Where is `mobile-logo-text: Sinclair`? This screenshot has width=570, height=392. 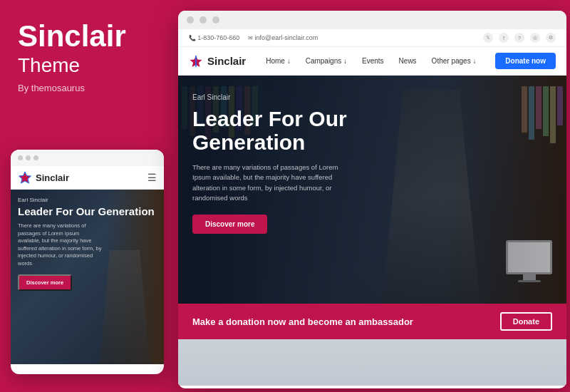
mobile-logo-text: Sinclair is located at coordinates (53, 178).